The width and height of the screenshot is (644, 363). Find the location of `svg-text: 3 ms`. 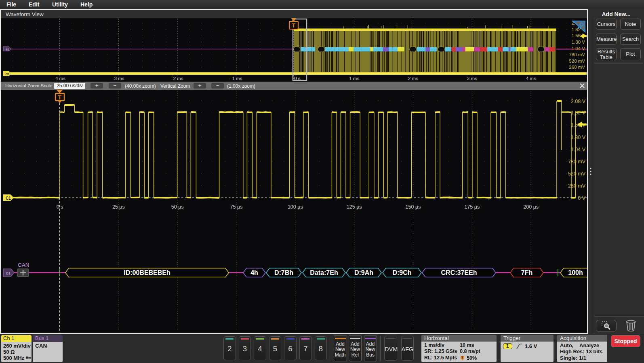

svg-text: 3 ms is located at coordinates (472, 78).